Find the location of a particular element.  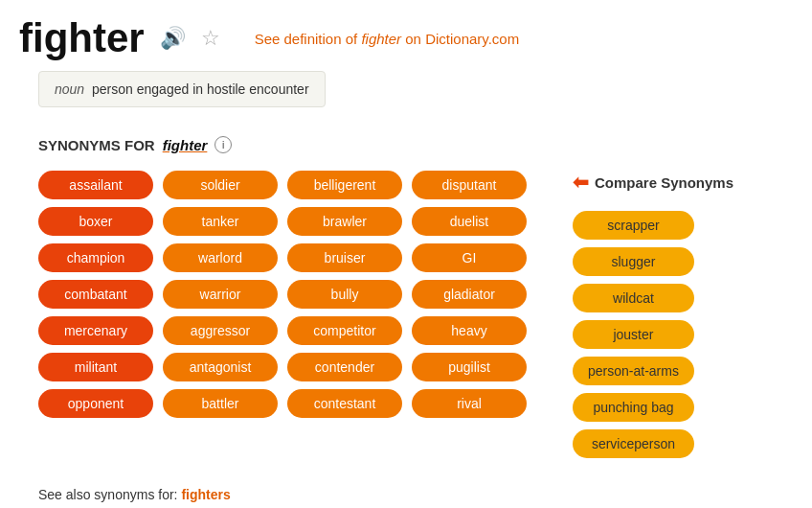

definition-text: person engaged in hostile encounter is located at coordinates (201, 89).